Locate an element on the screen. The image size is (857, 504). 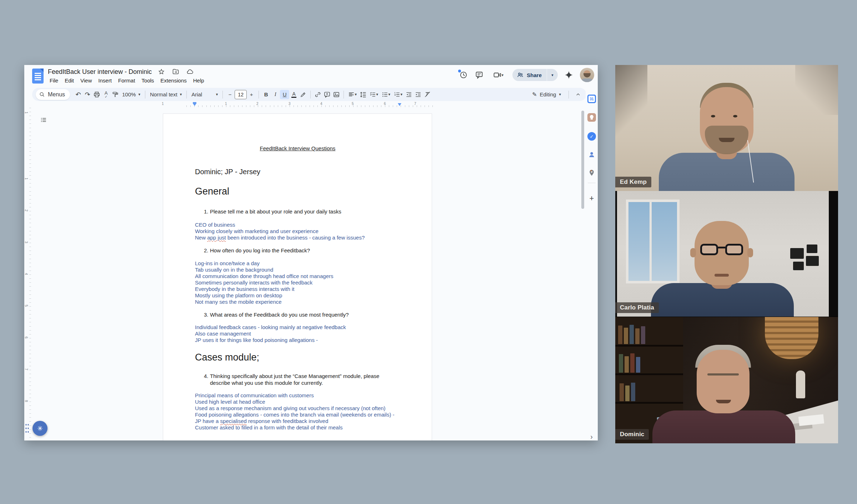
checklist-button: ▾ is located at coordinates (374, 95).